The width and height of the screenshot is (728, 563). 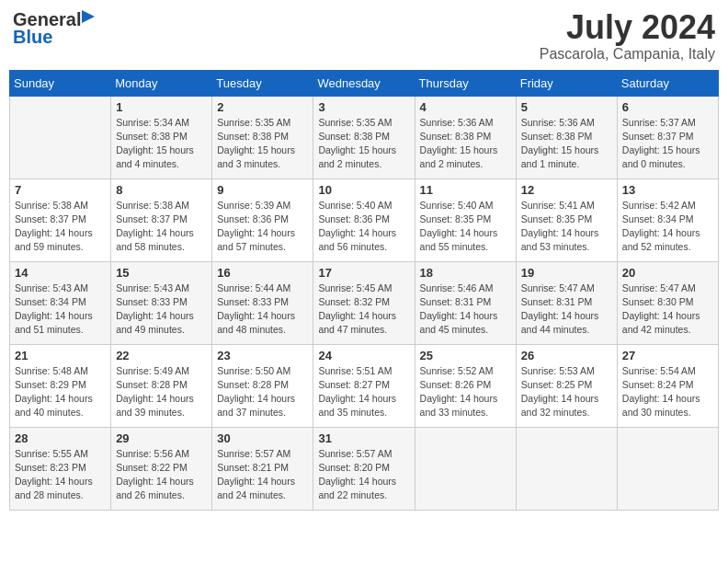 What do you see at coordinates (263, 137) in the screenshot?
I see `calendar-cell: 2Sunrise: 5:35 AMSunset: 8:38 PMDaylight…` at bounding box center [263, 137].